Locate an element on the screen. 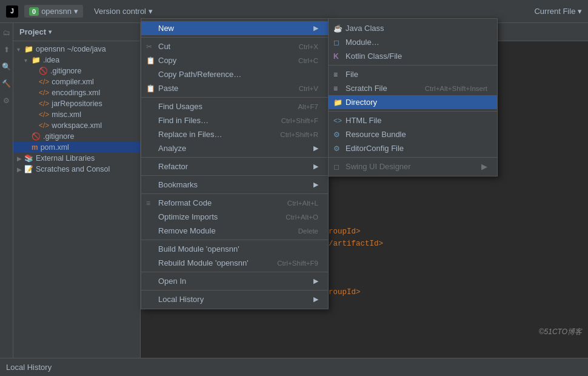 This screenshot has height=376, width=588. menu-label-reformat: Reformat Code is located at coordinates (185, 203).